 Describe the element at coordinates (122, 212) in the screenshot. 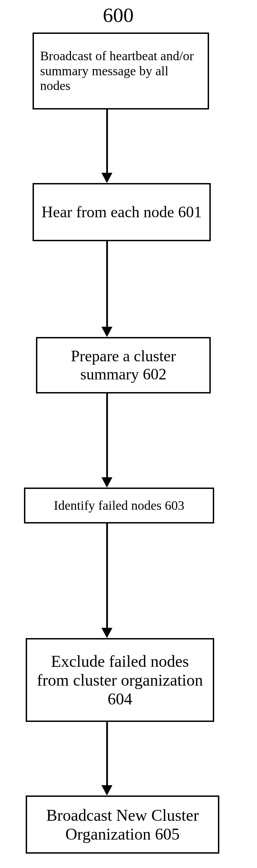

I see `flow-node-hear-from-each: Hear from each node 601` at that location.